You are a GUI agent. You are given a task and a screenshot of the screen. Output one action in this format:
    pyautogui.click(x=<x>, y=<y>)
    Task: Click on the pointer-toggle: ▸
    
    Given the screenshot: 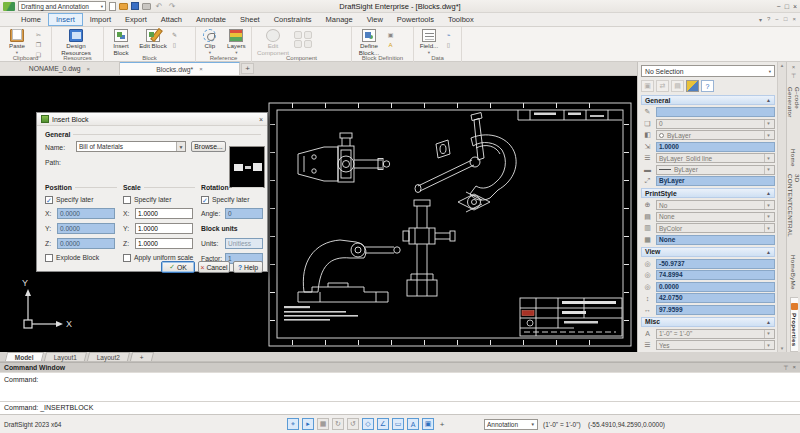 What is the action you would take?
    pyautogui.click(x=308, y=424)
    